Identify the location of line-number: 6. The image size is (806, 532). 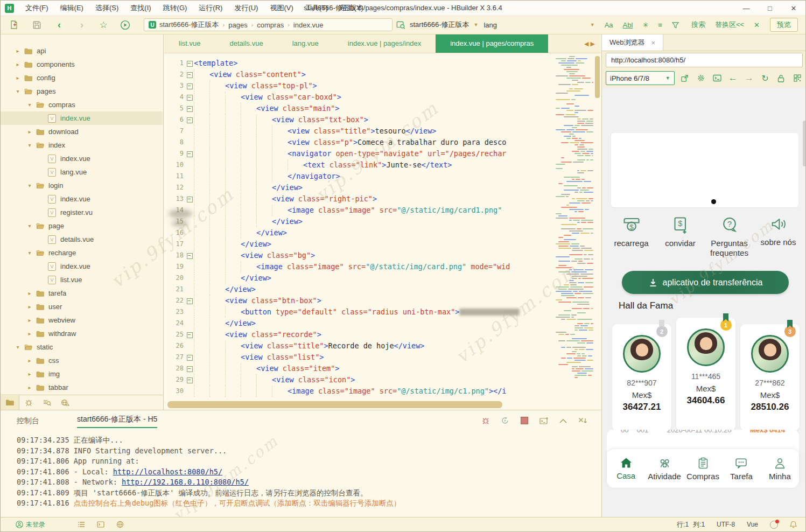
(176, 120).